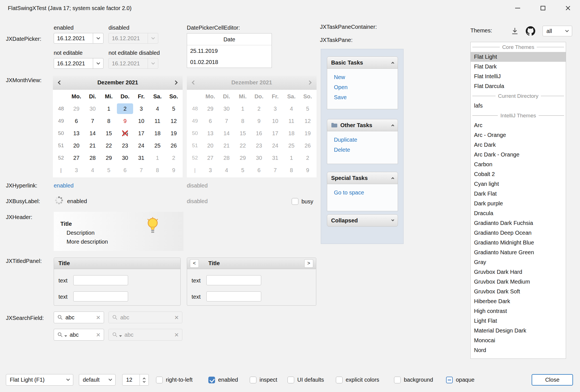 Image resolution: width=580 pixels, height=392 pixels. I want to click on calendar-day-cell: 31, so click(141, 158).